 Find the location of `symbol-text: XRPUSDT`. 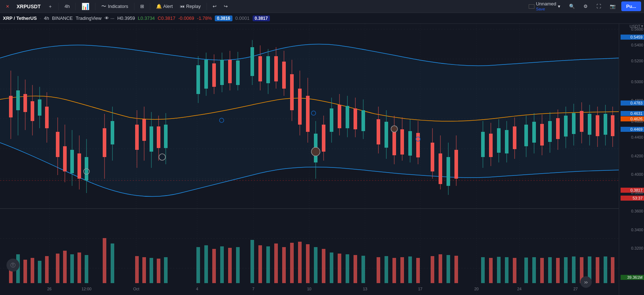

symbol-text: XRPUSDT is located at coordinates (29, 6).